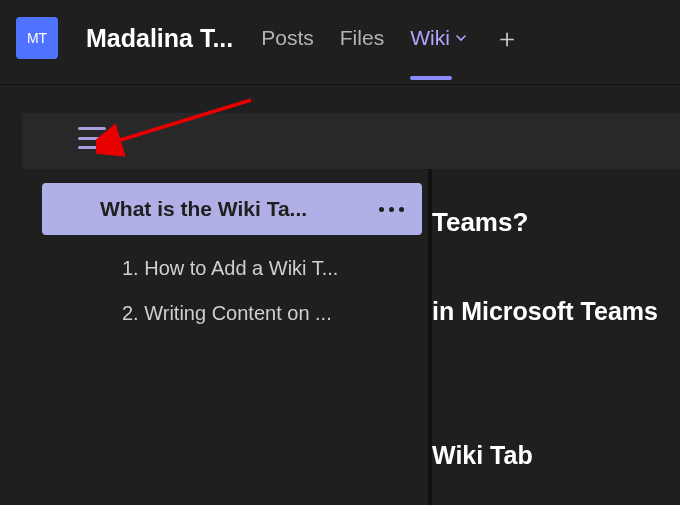 The height and width of the screenshot is (505, 680). I want to click on channel-tabs: Posts Files Wiki ＋, so click(390, 38).